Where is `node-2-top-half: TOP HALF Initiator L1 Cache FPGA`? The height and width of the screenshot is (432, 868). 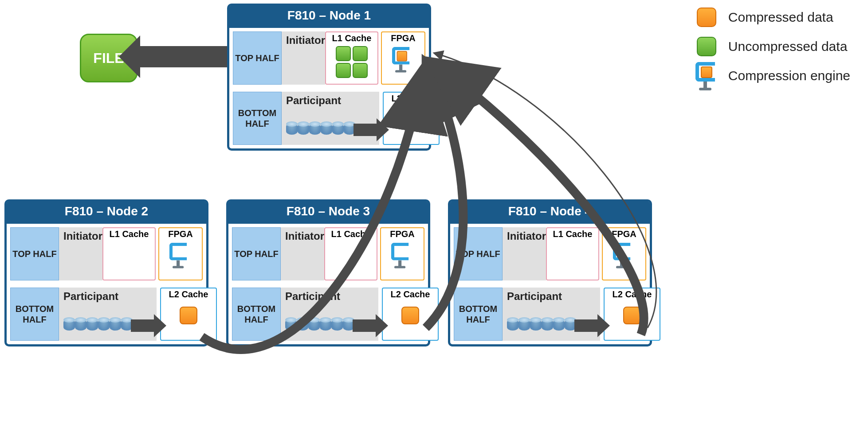 node-2-top-half: TOP HALF Initiator L1 Cache FPGA is located at coordinates (106, 254).